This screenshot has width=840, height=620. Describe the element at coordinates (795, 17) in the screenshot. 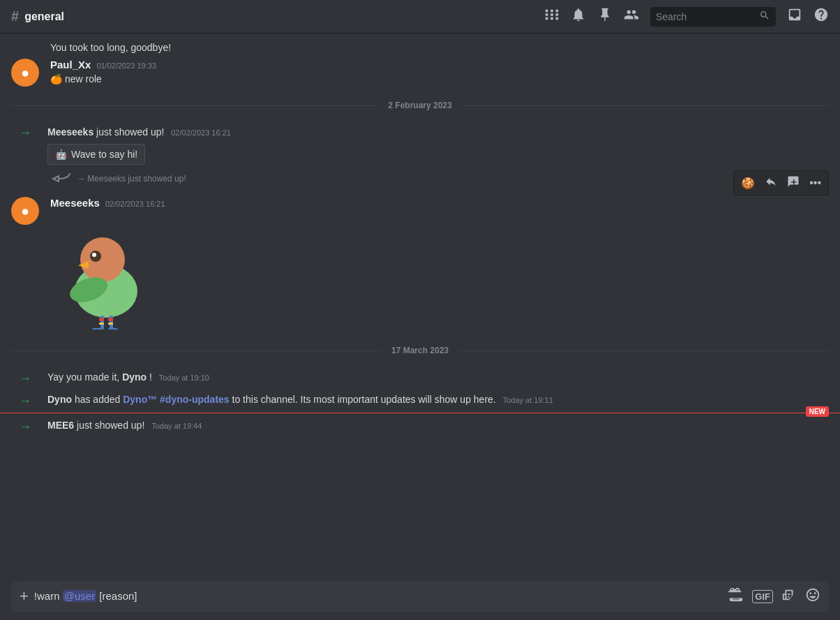

I see `inbox-icon` at that location.